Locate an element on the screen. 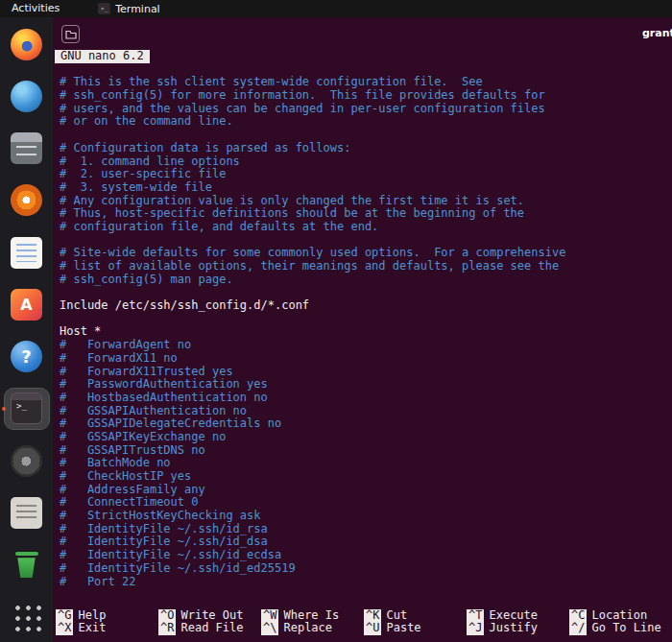 Image resolution: width=672 pixels, height=642 pixels. shortcut-key: ^T is located at coordinates (475, 616).